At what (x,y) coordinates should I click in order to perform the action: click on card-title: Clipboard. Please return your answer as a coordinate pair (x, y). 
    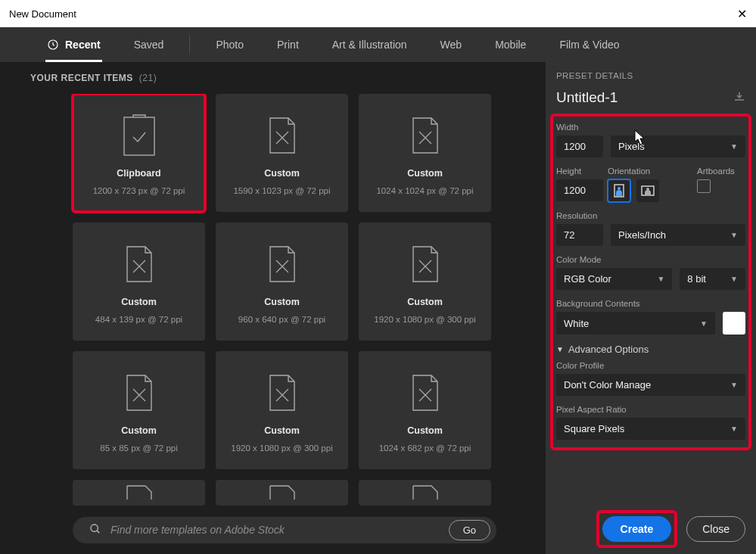
    Looking at the image, I should click on (138, 173).